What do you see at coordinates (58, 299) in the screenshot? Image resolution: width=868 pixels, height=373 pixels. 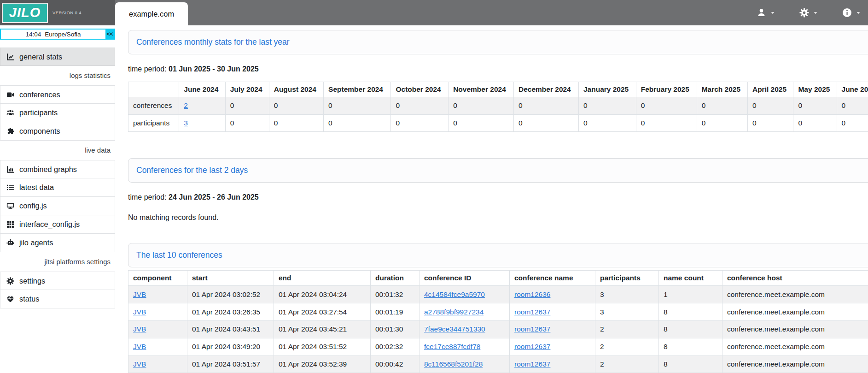 I see `sidebar-item-status: status` at bounding box center [58, 299].